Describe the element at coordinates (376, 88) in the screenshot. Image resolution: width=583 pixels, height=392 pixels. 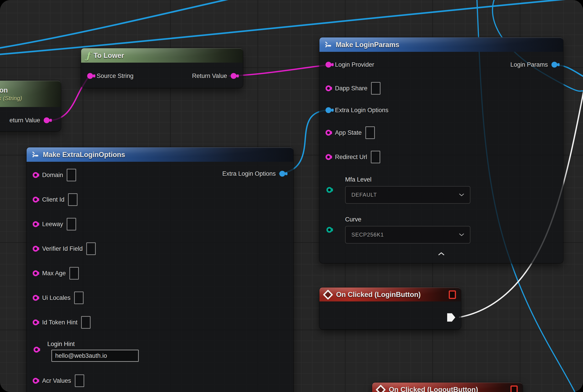
I see `dapp-share-value-box` at that location.